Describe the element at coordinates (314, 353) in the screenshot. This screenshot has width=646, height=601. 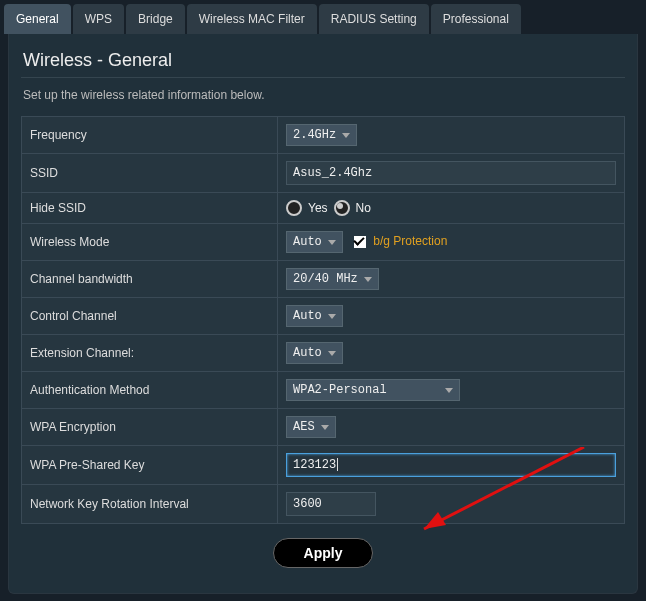
I see `select-extension-channel: Auto` at that location.